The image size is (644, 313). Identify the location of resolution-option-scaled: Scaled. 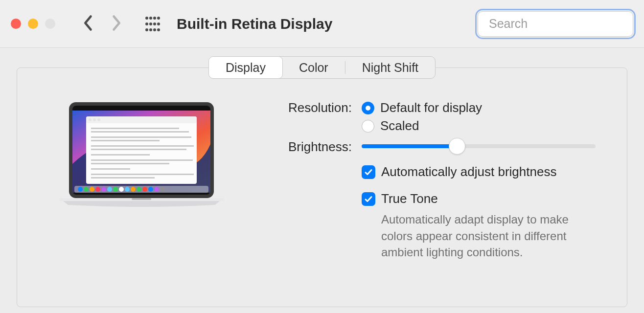
(479, 126).